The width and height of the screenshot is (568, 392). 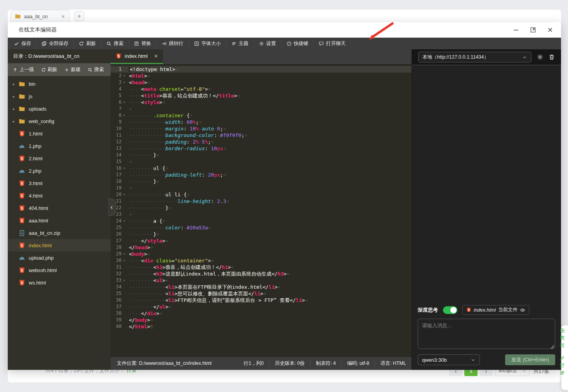 What do you see at coordinates (119, 267) in the screenshot?
I see `line-number: 31` at bounding box center [119, 267].